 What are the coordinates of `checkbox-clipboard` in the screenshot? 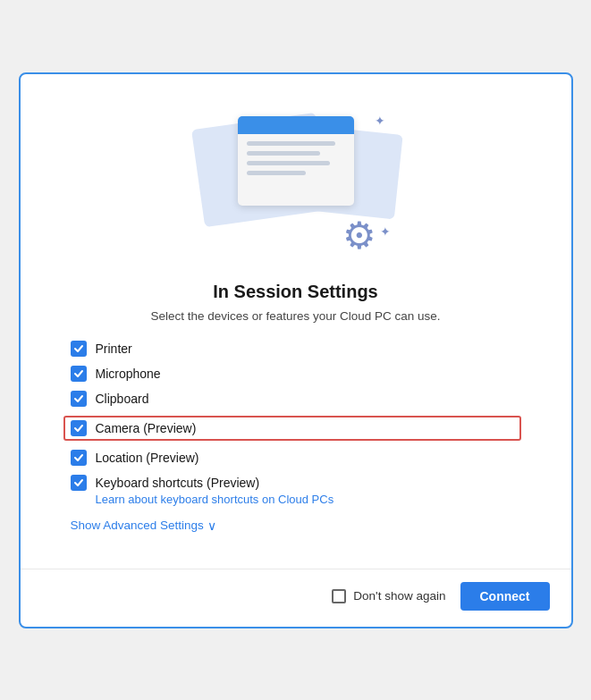 It's located at (79, 399).